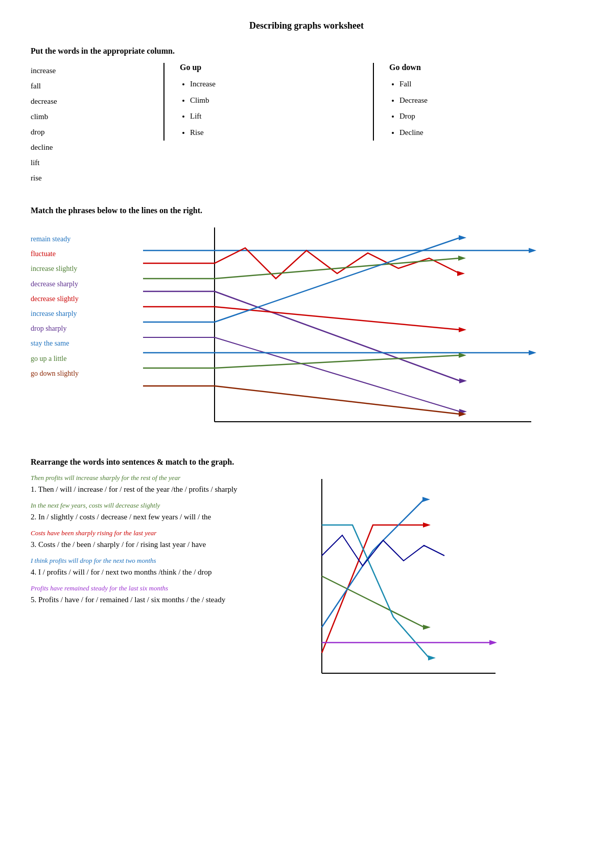 This screenshot has width=613, height=868. Describe the element at coordinates (55, 373) in the screenshot. I see `phrase-item: go down slightly` at that location.